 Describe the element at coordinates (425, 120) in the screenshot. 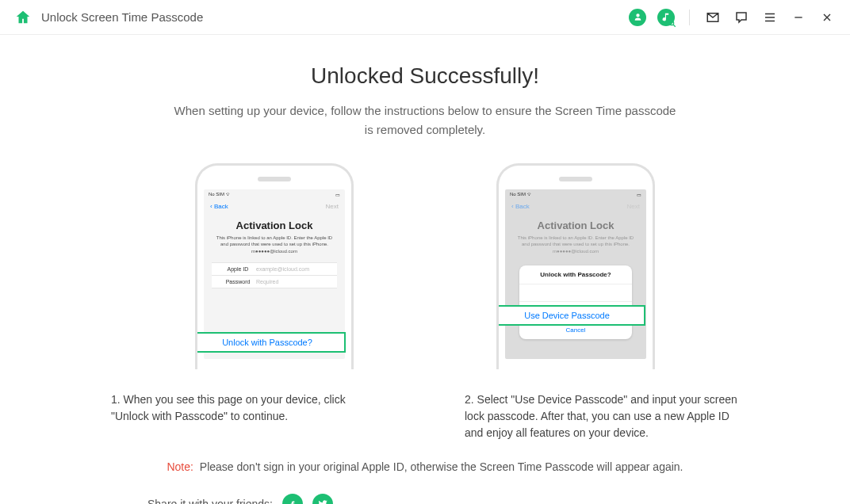

I see `success-subtitle: When setting up your device, follow the …` at that location.